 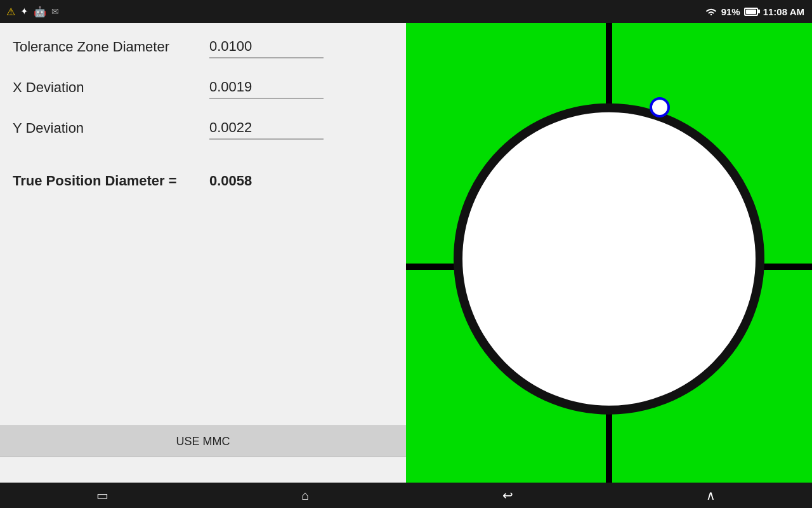 I want to click on warning-icon: ⚠, so click(x=11, y=11).